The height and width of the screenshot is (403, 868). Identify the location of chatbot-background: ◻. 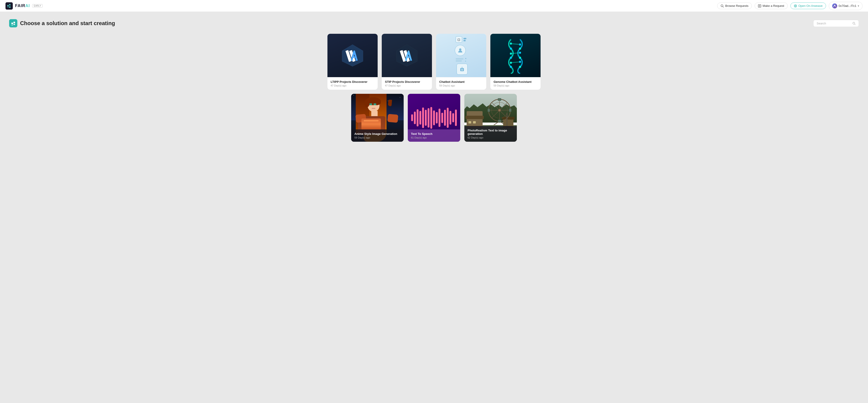
(461, 55).